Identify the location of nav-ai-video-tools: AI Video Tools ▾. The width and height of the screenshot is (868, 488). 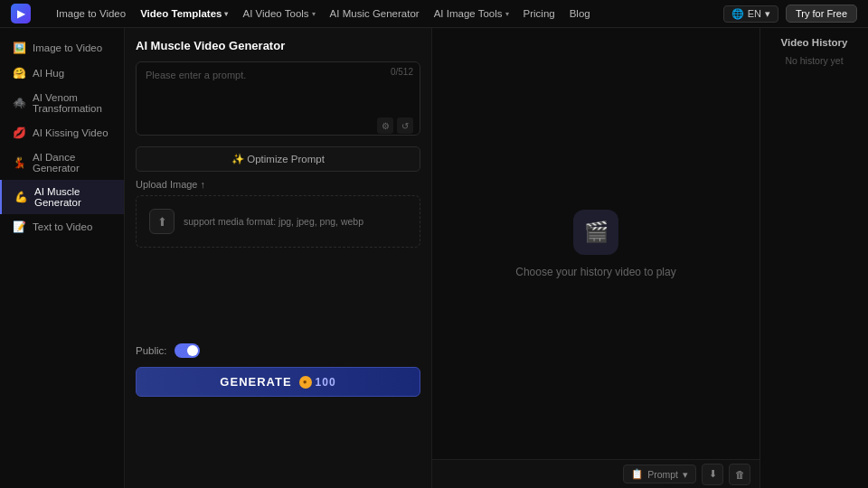
(278, 14).